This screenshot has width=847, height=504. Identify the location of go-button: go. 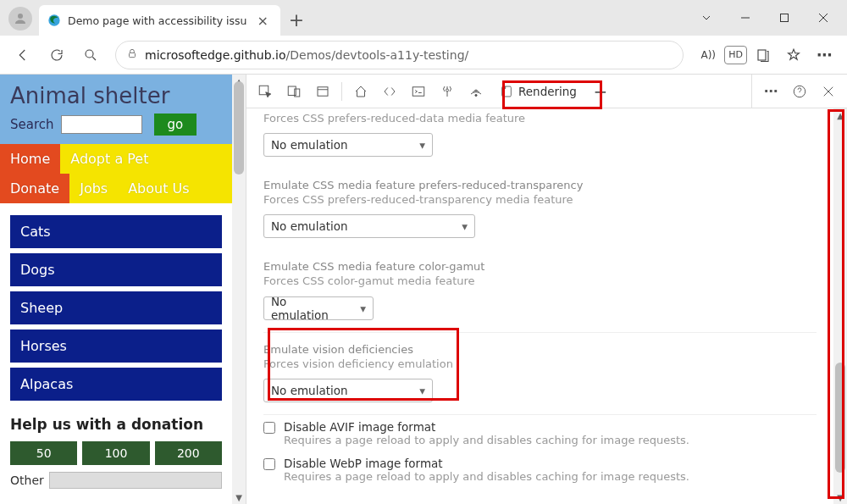
(176, 125).